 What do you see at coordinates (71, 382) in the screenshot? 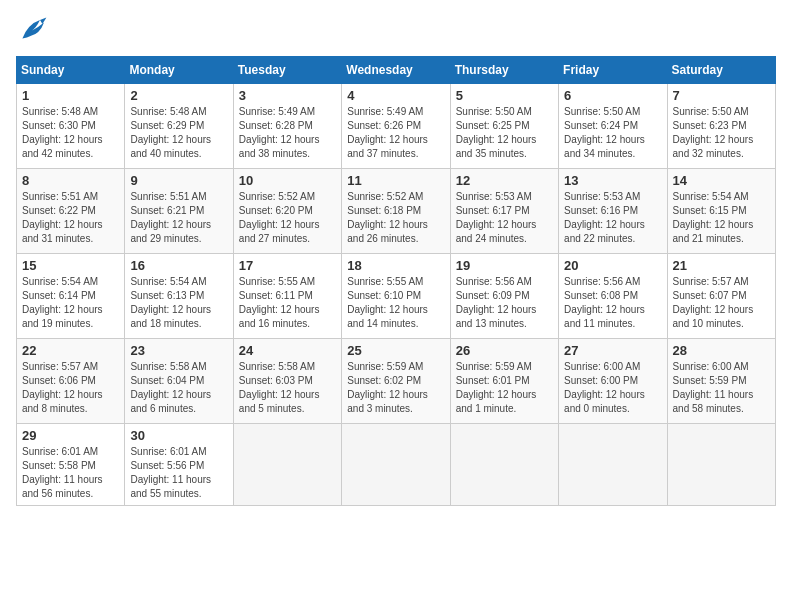
I see `calendar-cell: 22 Sunrise: 5:57 AMSunset: 6:06 PMDaylig…` at bounding box center [71, 382].